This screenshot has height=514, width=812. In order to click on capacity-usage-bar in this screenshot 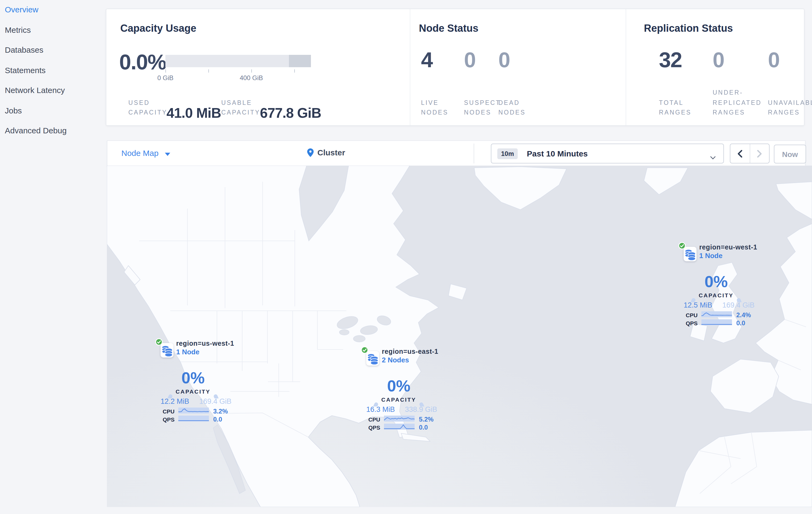, I will do `click(238, 61)`.